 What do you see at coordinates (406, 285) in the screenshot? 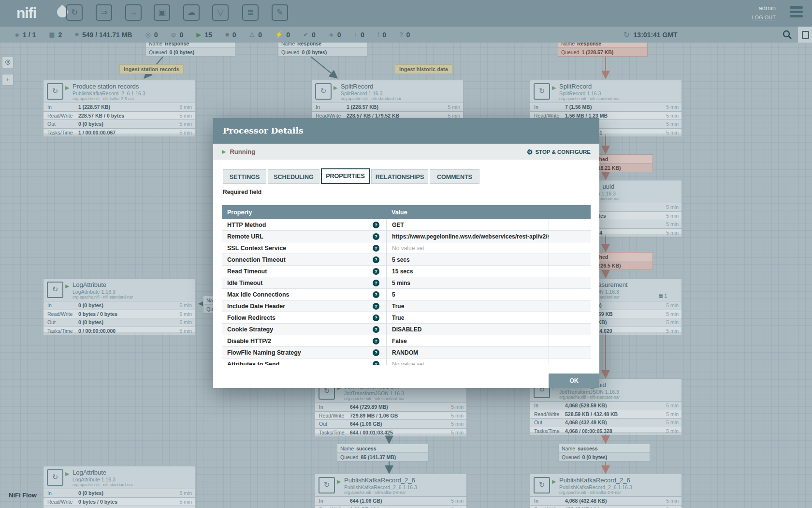
I see `properties-table: Property Value HTTP Method?GET Remote UR…` at bounding box center [406, 285].